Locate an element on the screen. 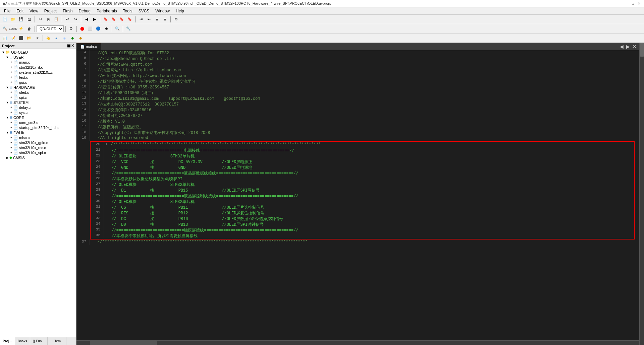 The height and width of the screenshot is (345, 644). tree-item-startup: + 📄 startup_stm32f10x_hd.s is located at coordinates (38, 127).